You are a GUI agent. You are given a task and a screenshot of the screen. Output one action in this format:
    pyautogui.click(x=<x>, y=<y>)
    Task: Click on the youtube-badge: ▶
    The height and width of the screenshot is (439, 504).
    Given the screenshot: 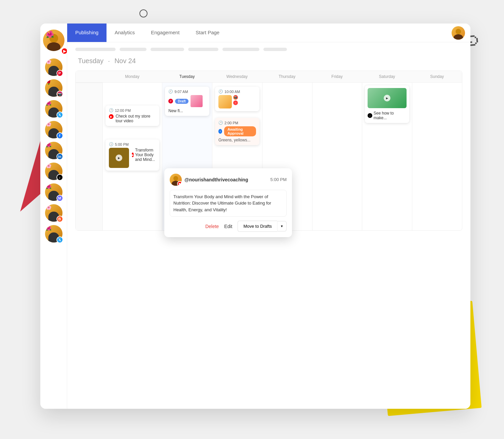 What is the action you would take?
    pyautogui.click(x=65, y=51)
    